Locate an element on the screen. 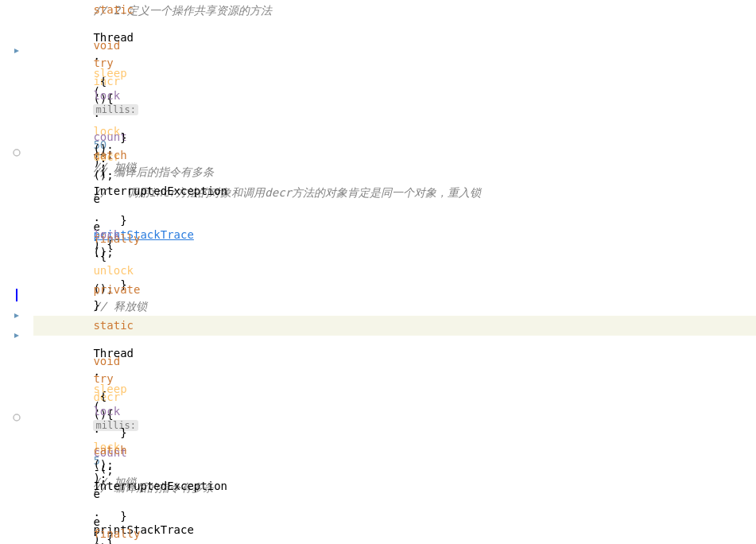  code-line-21: e . printStackTrace (); is located at coordinates (394, 512).